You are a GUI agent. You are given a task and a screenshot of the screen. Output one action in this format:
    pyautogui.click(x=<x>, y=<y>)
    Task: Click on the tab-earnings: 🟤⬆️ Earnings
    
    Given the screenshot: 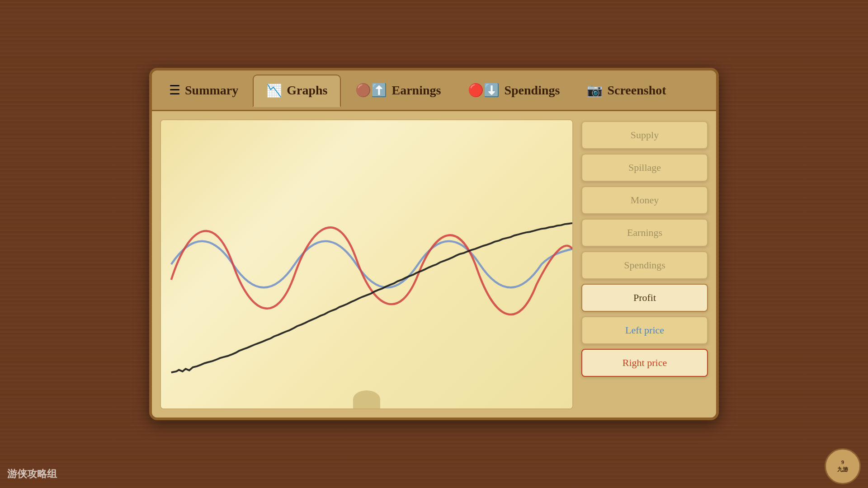 What is the action you would take?
    pyautogui.click(x=398, y=90)
    